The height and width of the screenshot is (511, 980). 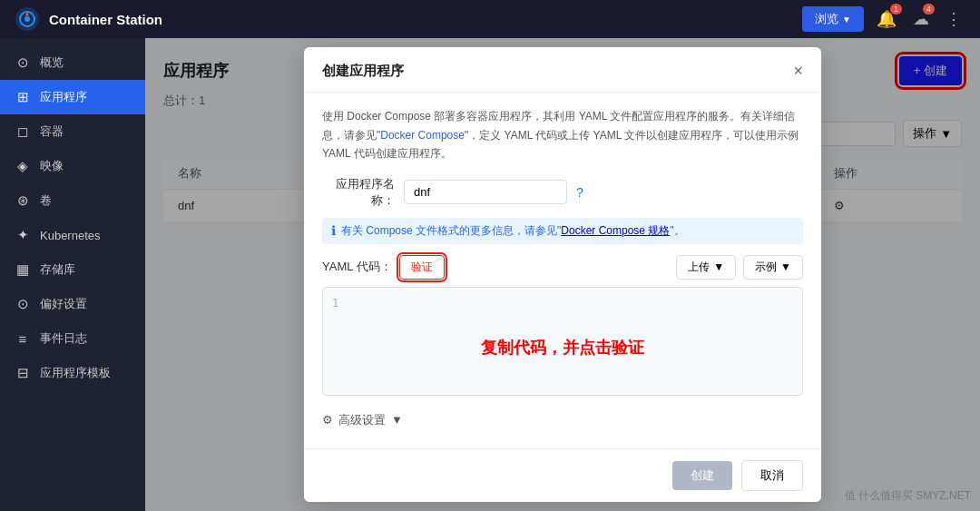 What do you see at coordinates (702, 476) in the screenshot?
I see `modal-create-button: 创建` at bounding box center [702, 476].